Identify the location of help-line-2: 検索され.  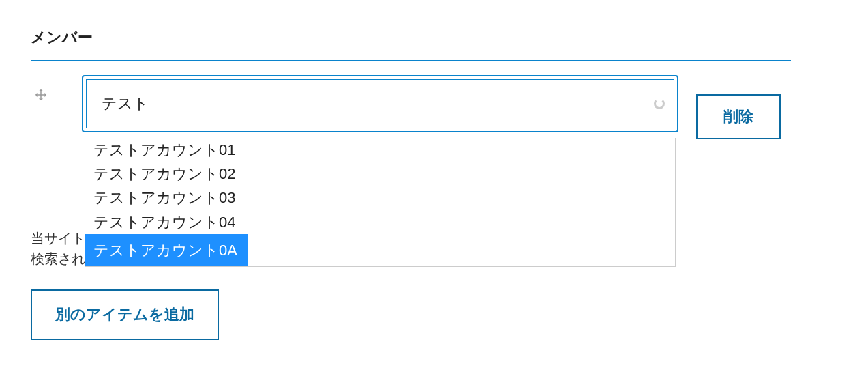
(58, 259).